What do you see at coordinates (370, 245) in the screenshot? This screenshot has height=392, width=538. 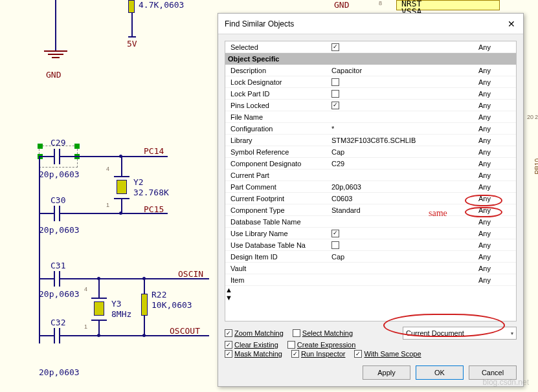 I see `property-row: Use Database Table NaAny` at bounding box center [370, 245].